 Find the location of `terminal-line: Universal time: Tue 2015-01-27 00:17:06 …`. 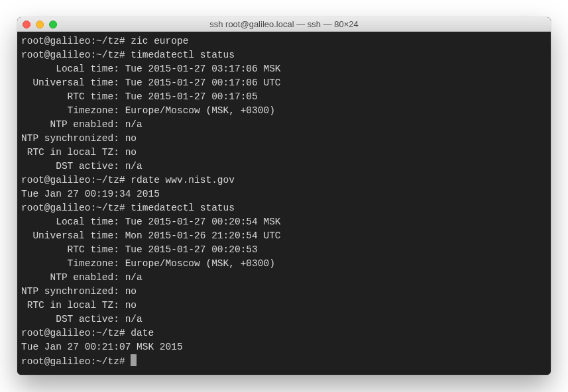

terminal-line: Universal time: Tue 2015-01-27 00:17:06 … is located at coordinates (284, 83).